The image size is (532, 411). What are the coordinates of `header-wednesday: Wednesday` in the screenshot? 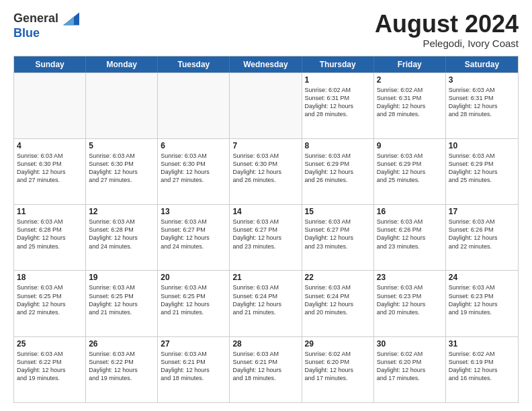 It's located at (266, 64).